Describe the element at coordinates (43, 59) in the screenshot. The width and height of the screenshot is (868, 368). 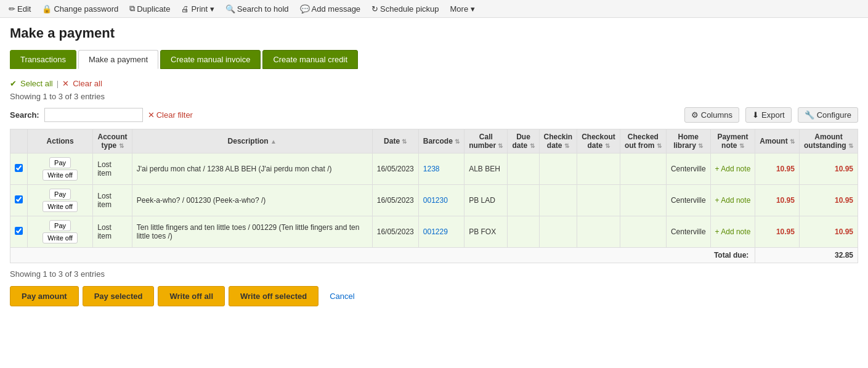
I see `tab-transactions: Transactions` at that location.